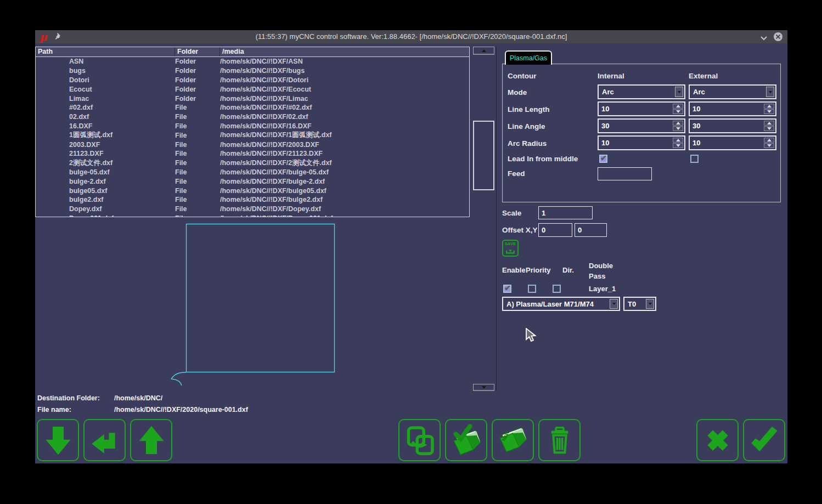 This screenshot has width=822, height=504. What do you see at coordinates (252, 200) in the screenshot?
I see `file-row: bulge2.dxfFile/home/sk/DNC//!DXF/bulge2.…` at bounding box center [252, 200].